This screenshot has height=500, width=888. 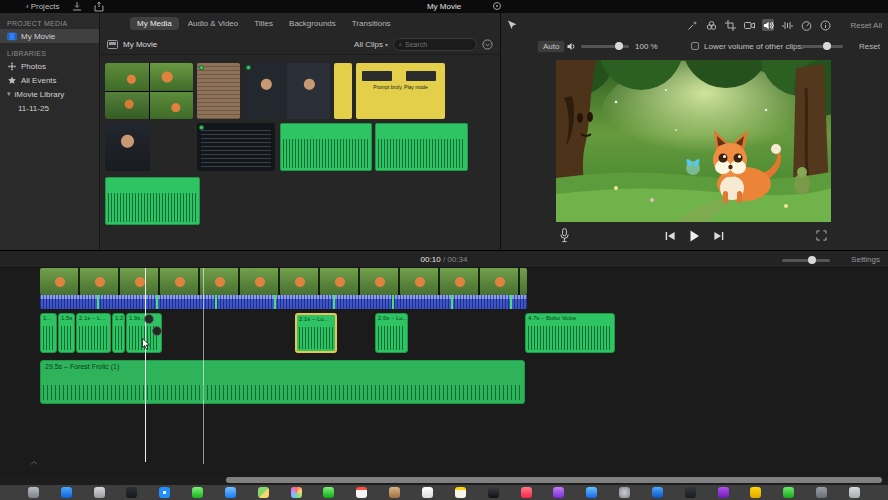 I want to click on color-balance-icon, so click(x=711, y=25).